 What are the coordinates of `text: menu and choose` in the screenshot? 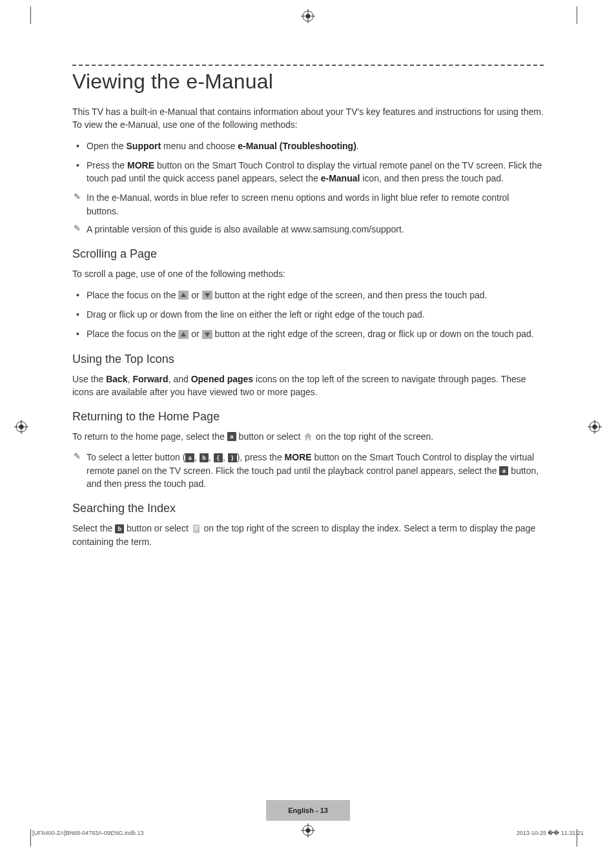 It's located at (199, 146).